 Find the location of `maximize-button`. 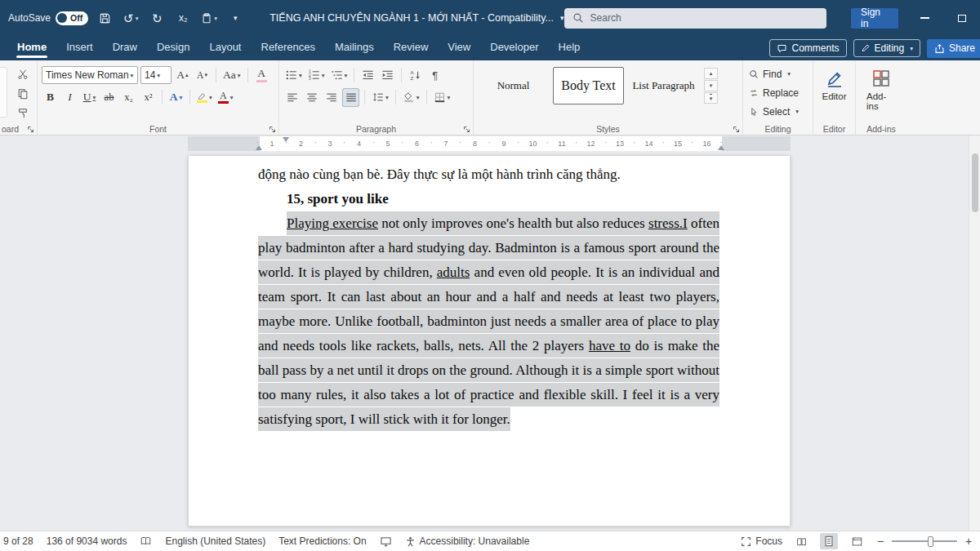

maximize-button is located at coordinates (962, 18).